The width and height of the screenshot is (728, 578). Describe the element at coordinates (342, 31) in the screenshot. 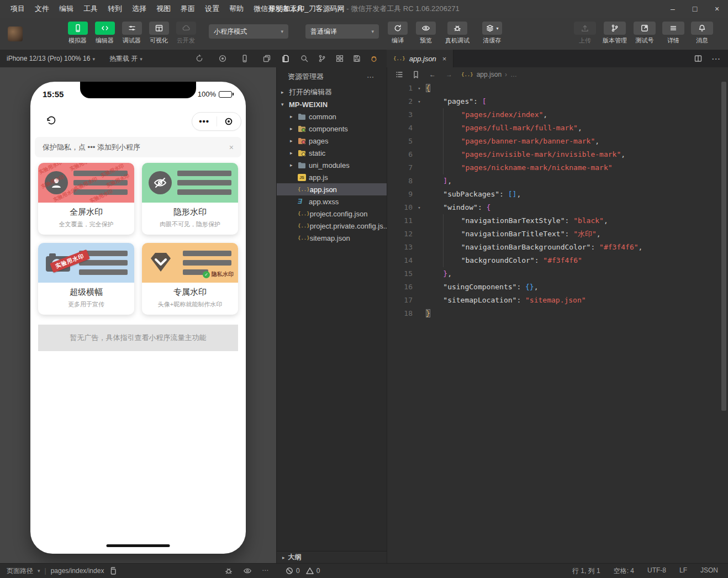

I see `compile-mode-dropdown: 普通编译▾` at that location.